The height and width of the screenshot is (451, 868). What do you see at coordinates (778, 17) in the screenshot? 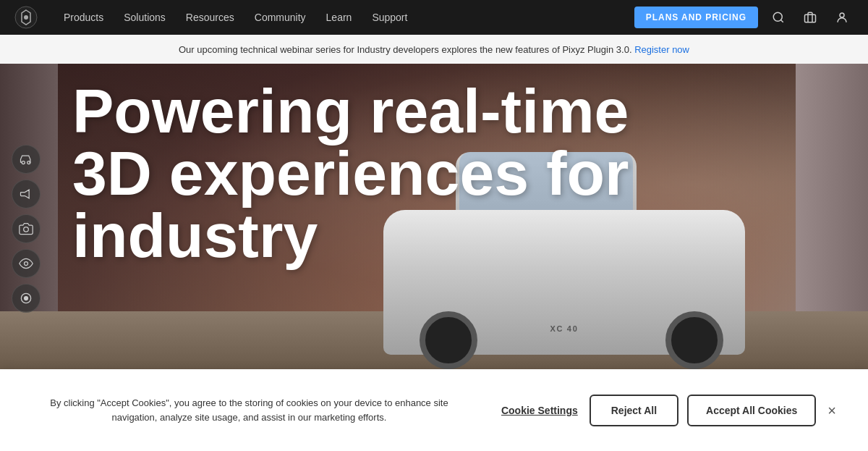
I see `search-icon` at bounding box center [778, 17].